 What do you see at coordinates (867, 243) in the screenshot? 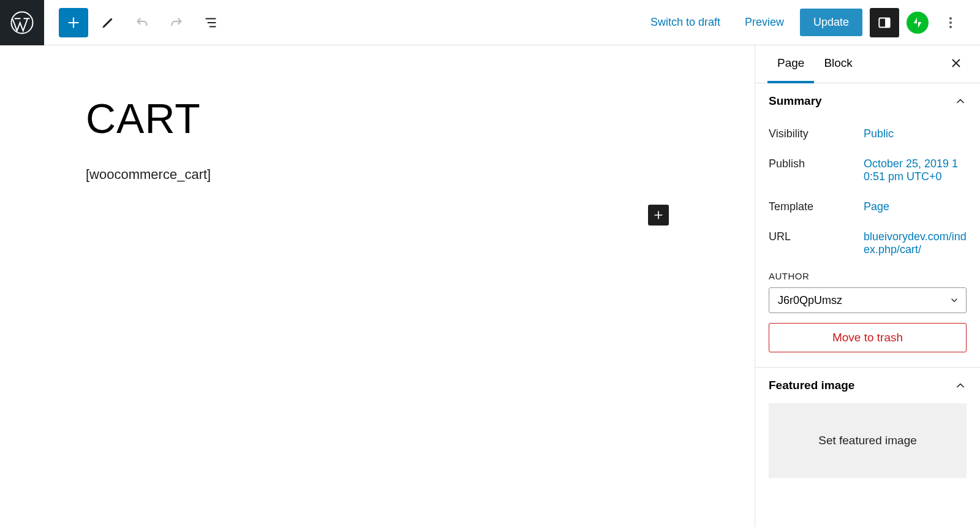
I see `summary-panel: Visibility Public Publish October 25, 20…` at bounding box center [867, 243].